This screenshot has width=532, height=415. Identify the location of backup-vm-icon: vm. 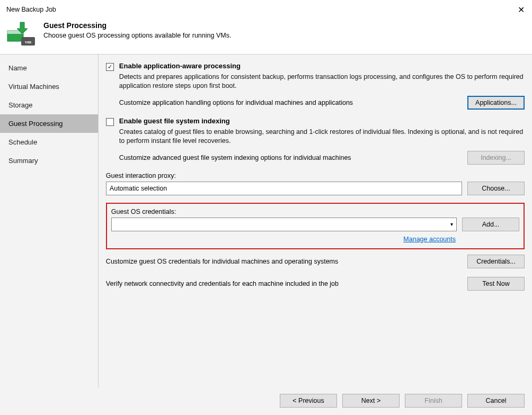
(21, 34).